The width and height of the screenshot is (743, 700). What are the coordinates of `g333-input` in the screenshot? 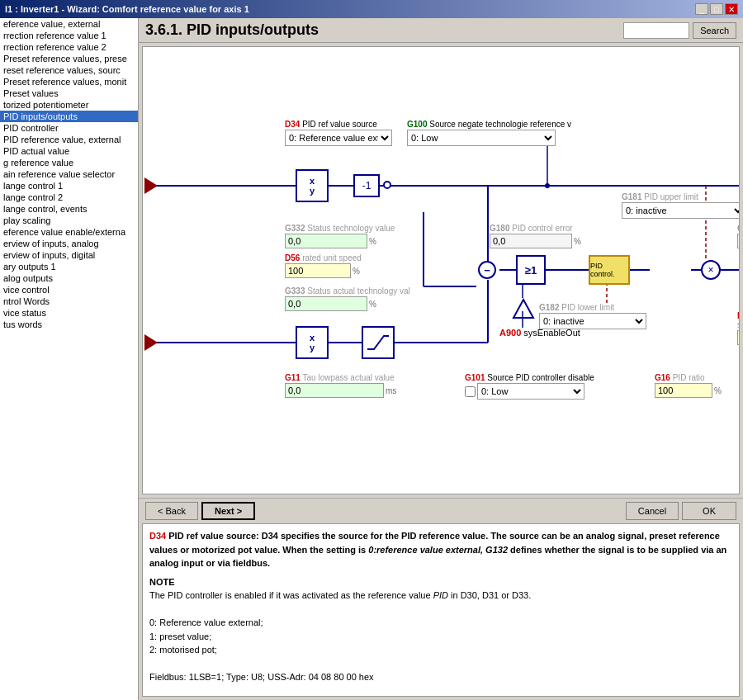 It's located at (326, 304).